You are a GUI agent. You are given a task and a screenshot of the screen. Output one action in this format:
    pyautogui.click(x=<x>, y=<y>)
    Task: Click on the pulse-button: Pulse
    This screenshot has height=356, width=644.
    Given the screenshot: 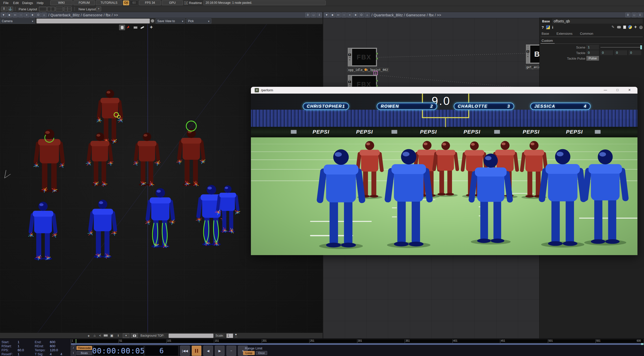 What is the action you would take?
    pyautogui.click(x=593, y=58)
    